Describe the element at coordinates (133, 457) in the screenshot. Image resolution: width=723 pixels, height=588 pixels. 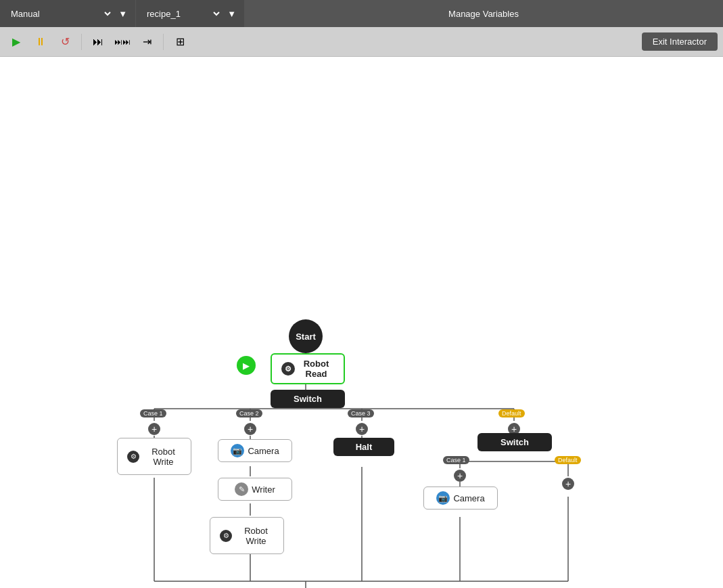
I see `robot-write-1-icon: ⚙` at that location.